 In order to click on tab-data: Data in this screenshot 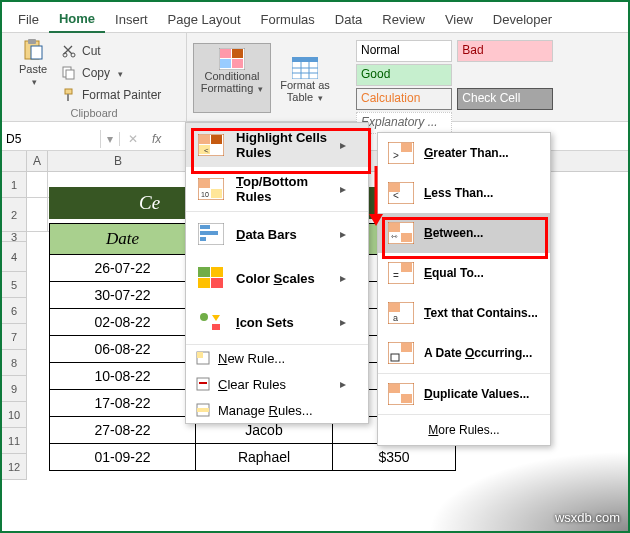, I will do `click(348, 19)`.